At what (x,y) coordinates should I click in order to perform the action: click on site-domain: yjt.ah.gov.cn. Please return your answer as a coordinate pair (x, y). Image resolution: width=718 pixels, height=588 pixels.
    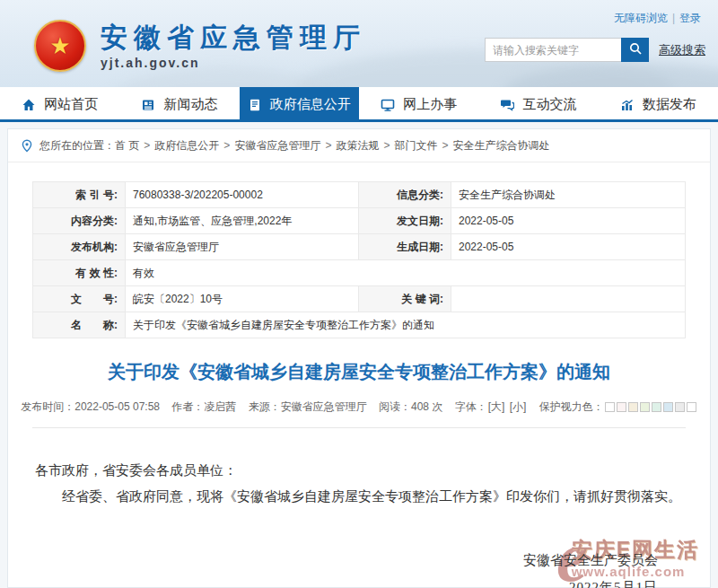
    Looking at the image, I should click on (233, 63).